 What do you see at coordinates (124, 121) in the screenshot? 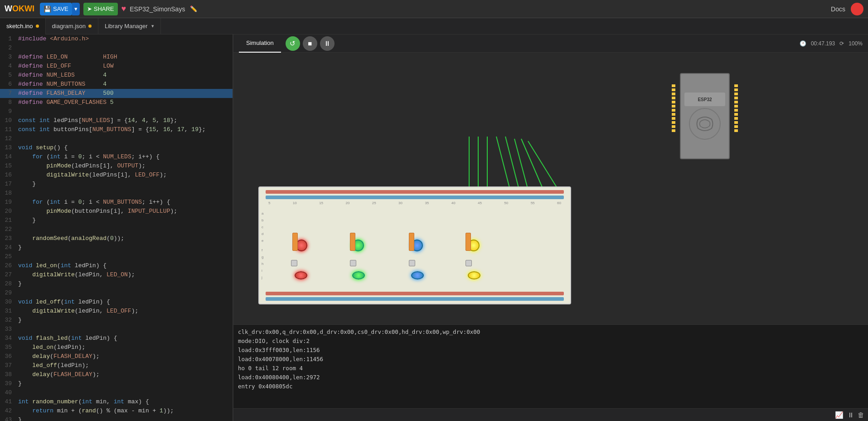
I see `line-code: const int ledPins[NUM_LEDS] = {14, 4, 5,…` at bounding box center [124, 121].